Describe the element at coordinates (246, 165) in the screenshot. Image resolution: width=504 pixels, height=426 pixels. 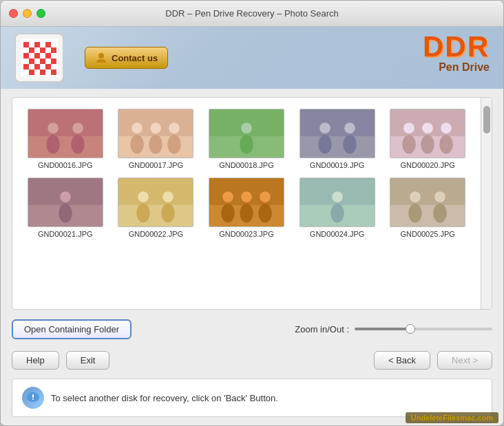
I see `photo-filename: GND00018.JPG` at that location.